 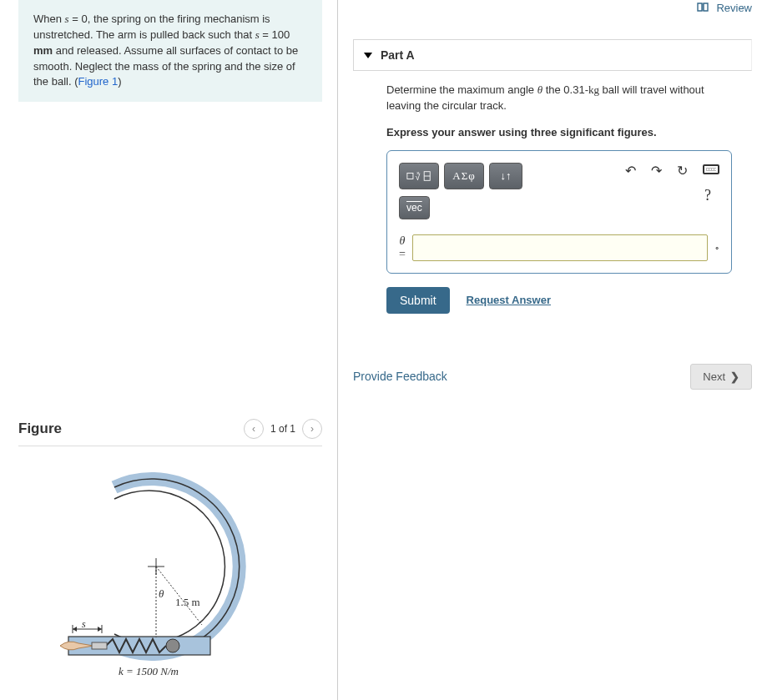 What do you see at coordinates (559, 98) in the screenshot?
I see `part-prompt: Determine the maximum angle θ the 0.31-k…` at bounding box center [559, 98].